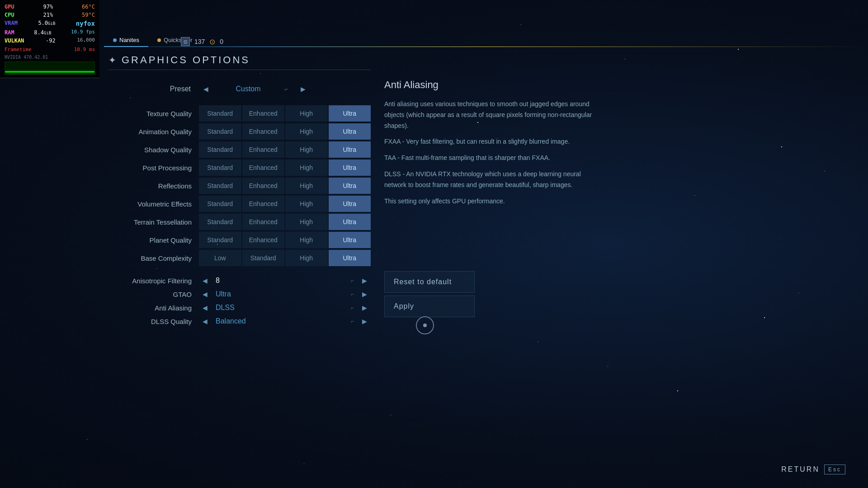 The height and width of the screenshot is (488, 868). Describe the element at coordinates (835, 469) in the screenshot. I see `return-key-badge: Esc` at that location.